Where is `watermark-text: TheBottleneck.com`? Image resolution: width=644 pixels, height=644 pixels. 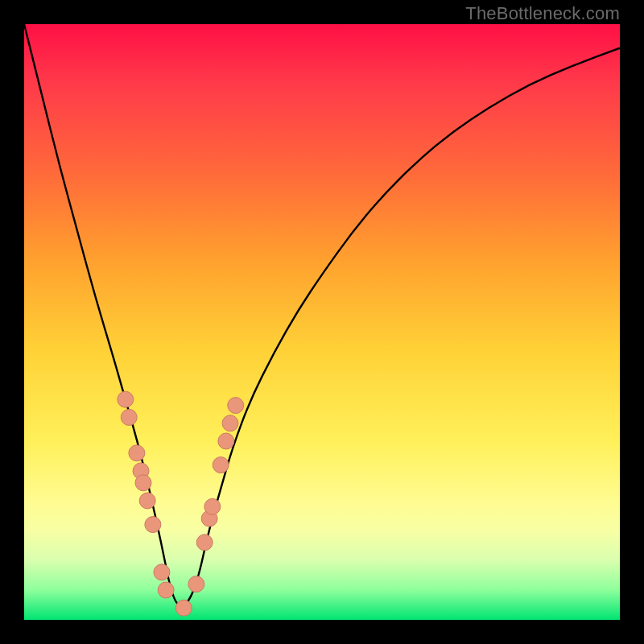 watermark-text: TheBottleneck.com is located at coordinates (543, 14).